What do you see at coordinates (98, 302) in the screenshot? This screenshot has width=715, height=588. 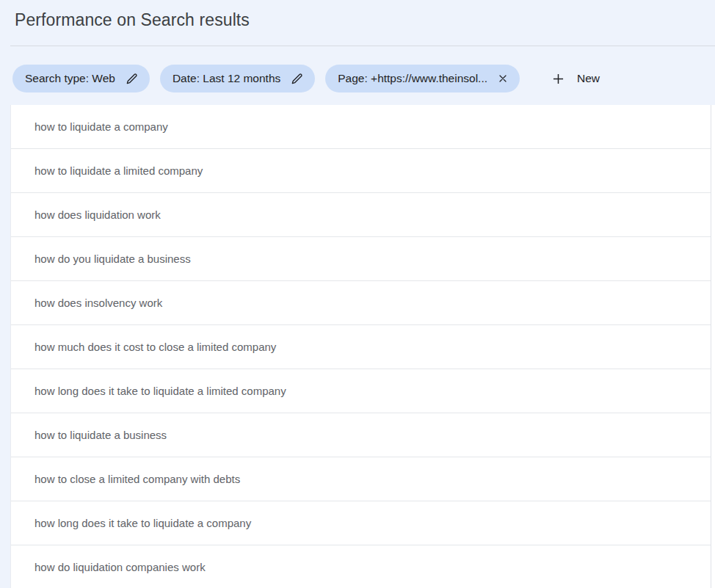 I see `query-text: how does insolvency work` at bounding box center [98, 302].